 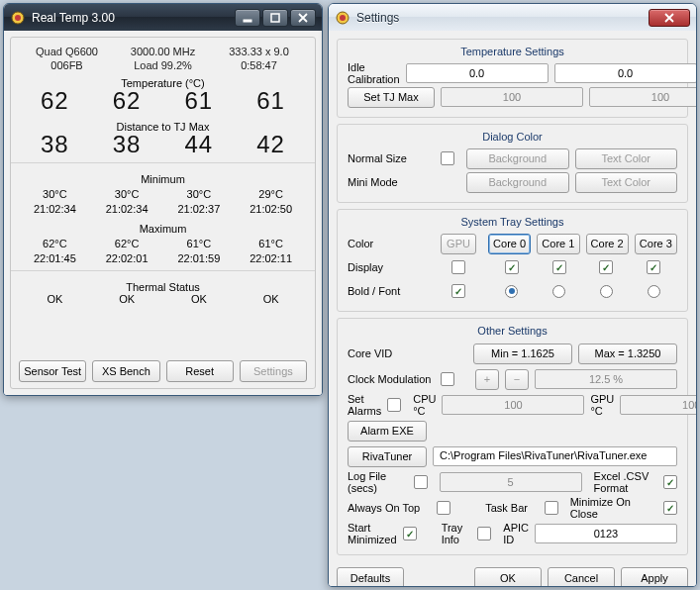 What do you see at coordinates (394, 405) in the screenshot?
I see `setalarms-check` at bounding box center [394, 405].